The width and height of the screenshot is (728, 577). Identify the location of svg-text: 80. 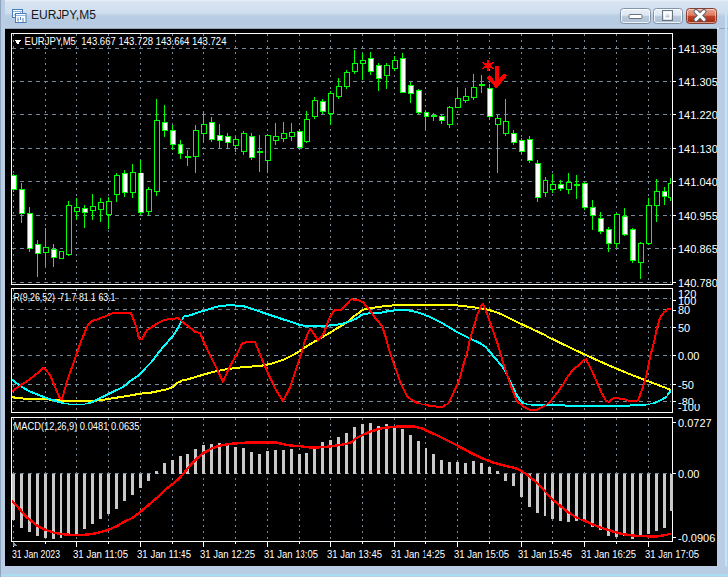
(684, 310).